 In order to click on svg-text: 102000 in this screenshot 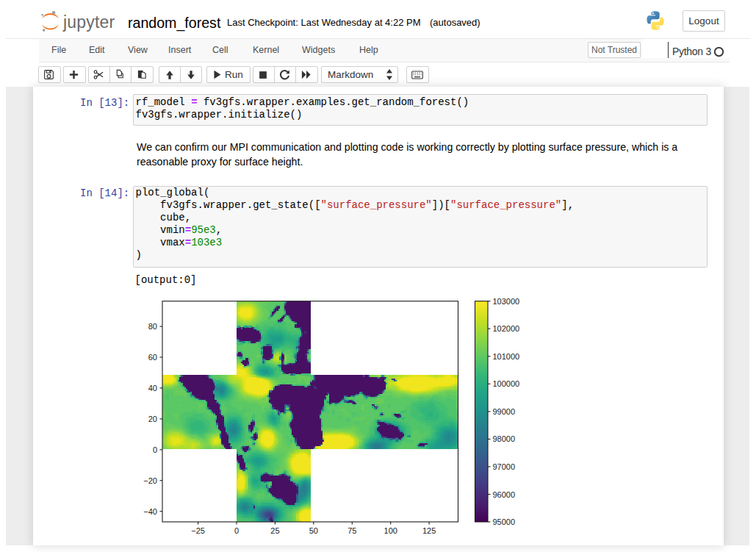, I will do `click(507, 329)`.